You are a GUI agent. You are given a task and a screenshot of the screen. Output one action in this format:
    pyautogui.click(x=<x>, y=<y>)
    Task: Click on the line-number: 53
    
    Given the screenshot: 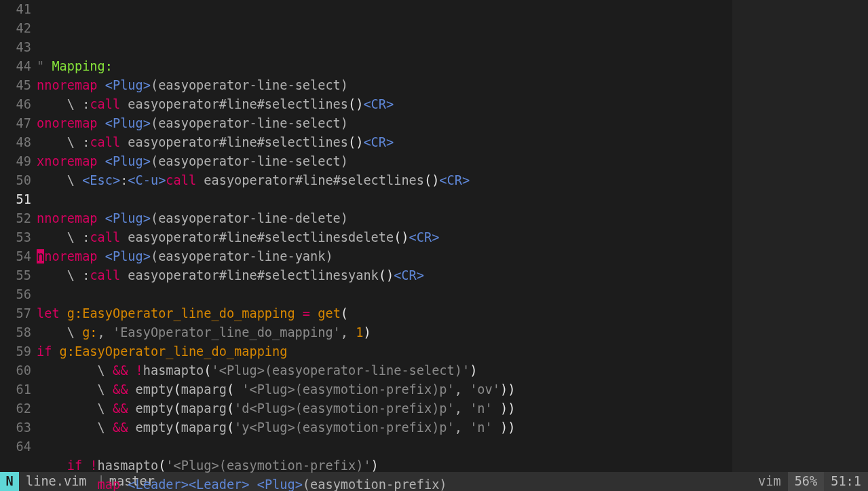 What is the action you would take?
    pyautogui.click(x=16, y=238)
    